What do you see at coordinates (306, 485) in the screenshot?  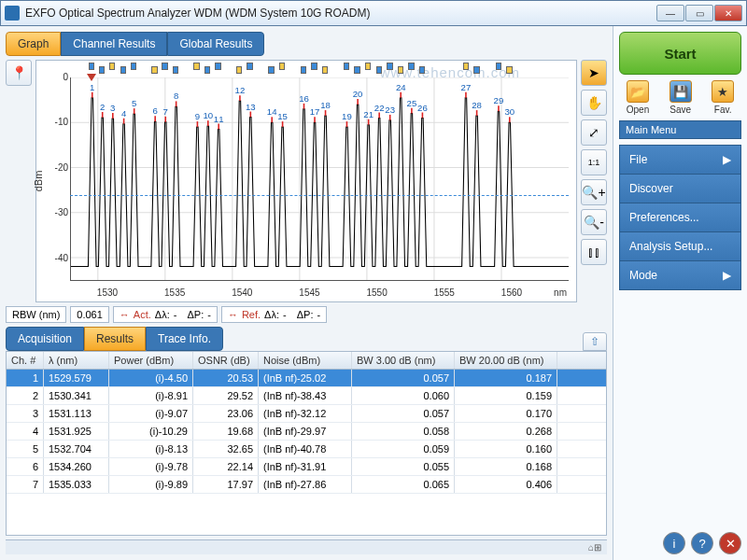 I see `table-row: 71535.033(i)-9.8917.97(InB nf)-27.860.06…` at bounding box center [306, 485].